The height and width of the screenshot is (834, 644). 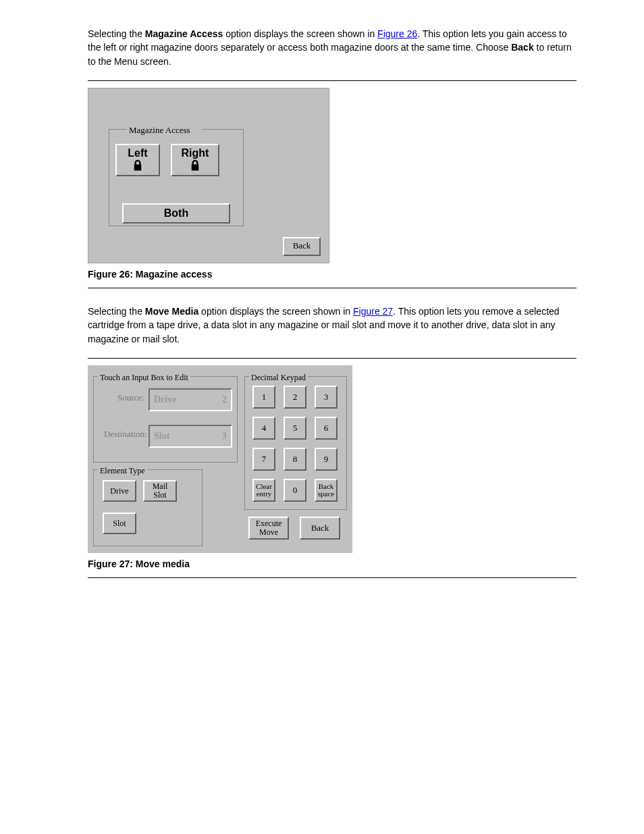 What do you see at coordinates (160, 491) in the screenshot?
I see `element-mailslot-button: Mail Slot` at bounding box center [160, 491].